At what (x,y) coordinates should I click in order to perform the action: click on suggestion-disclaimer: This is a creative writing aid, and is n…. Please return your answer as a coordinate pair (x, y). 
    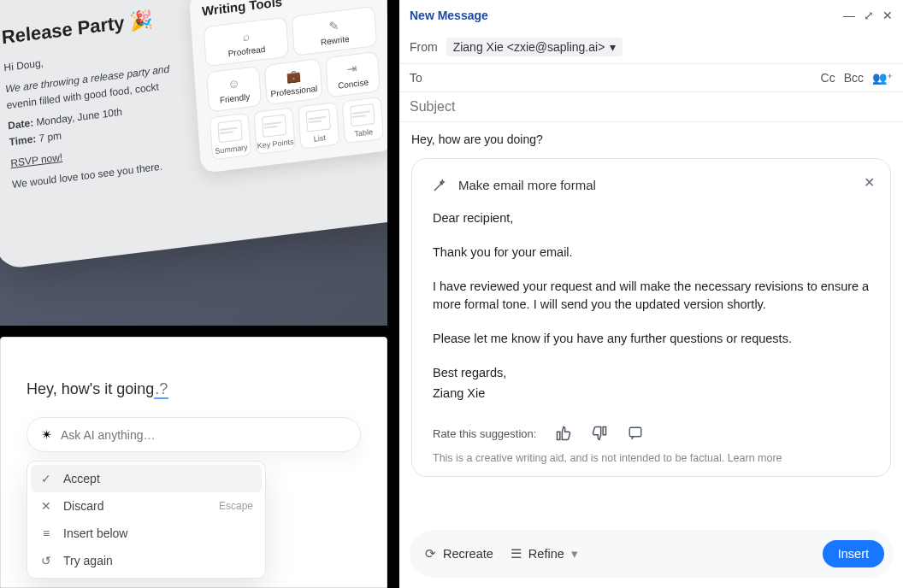
    Looking at the image, I should click on (652, 458).